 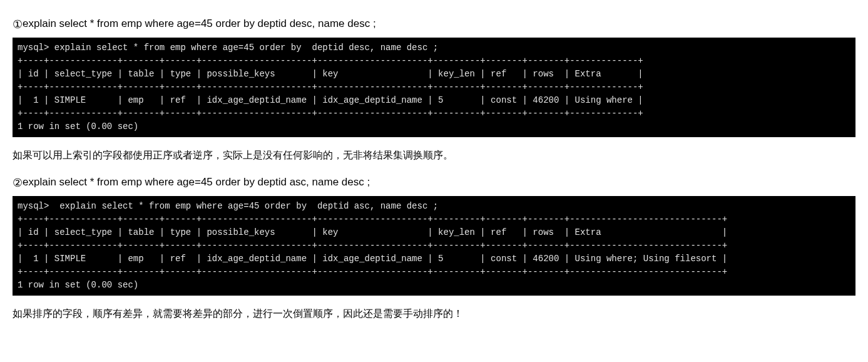 What do you see at coordinates (18, 24) in the screenshot?
I see `marker-1: ①` at bounding box center [18, 24].